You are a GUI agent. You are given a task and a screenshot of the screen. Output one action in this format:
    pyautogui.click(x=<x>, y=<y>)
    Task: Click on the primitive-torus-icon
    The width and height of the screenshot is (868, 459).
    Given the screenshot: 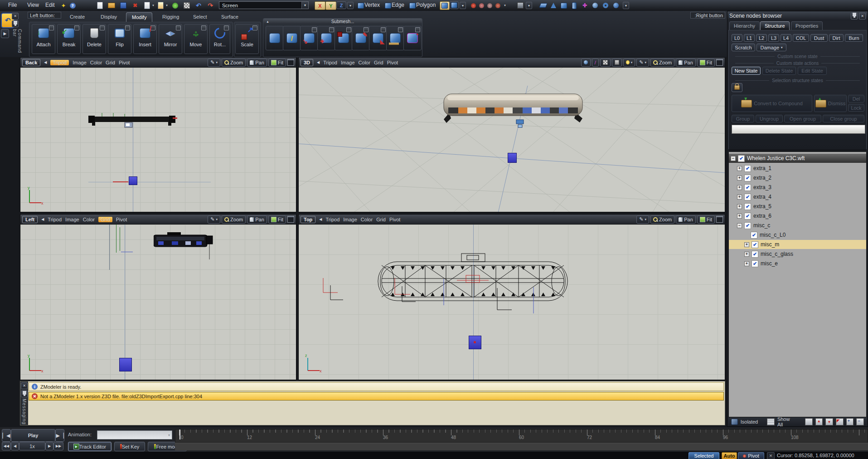 What is the action you would take?
    pyautogui.click(x=606, y=5)
    